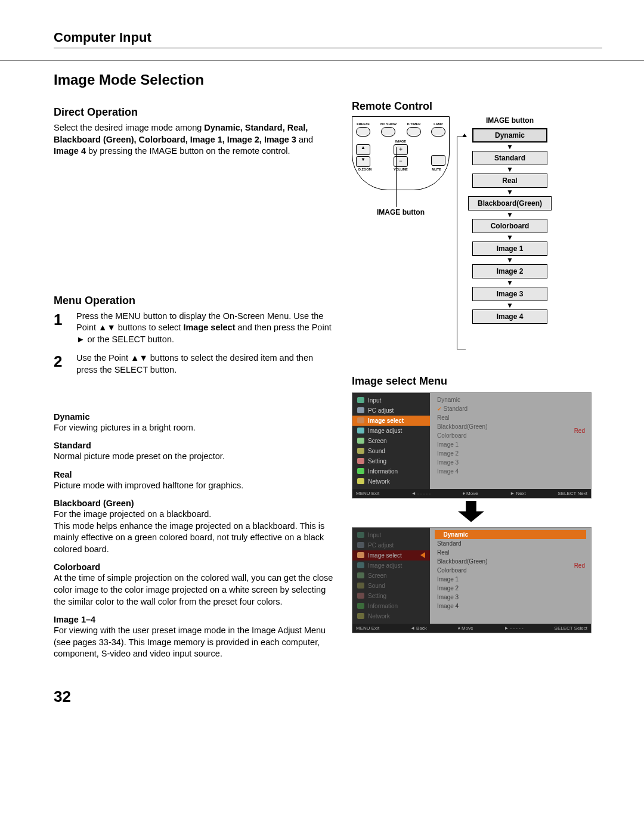 This screenshot has height=833, width=644. I want to click on cycle-item: Real, so click(510, 181).